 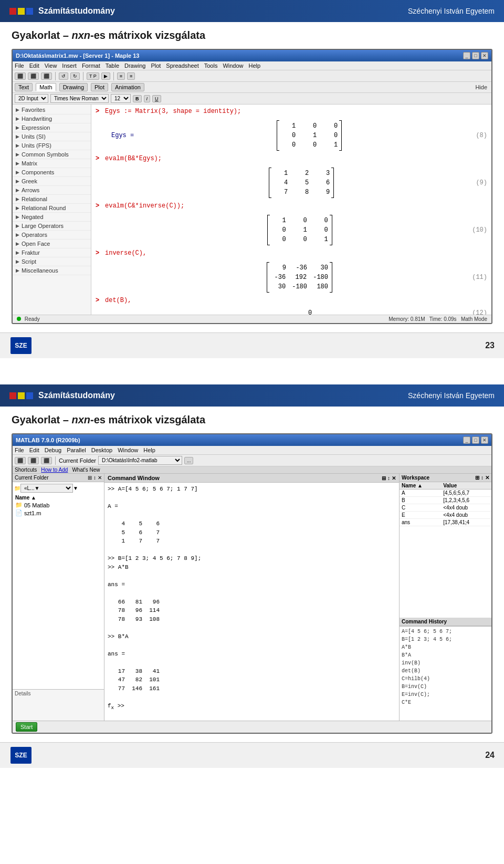 I want to click on toolbar-btn-3: ⬛, so click(x=46, y=76).